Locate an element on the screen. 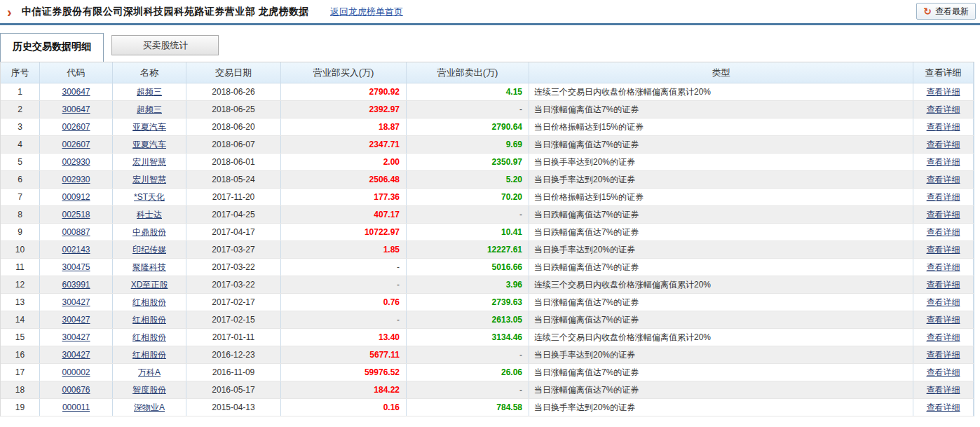 This screenshot has height=427, width=980. stock-code-link: 000002 is located at coordinates (76, 372).